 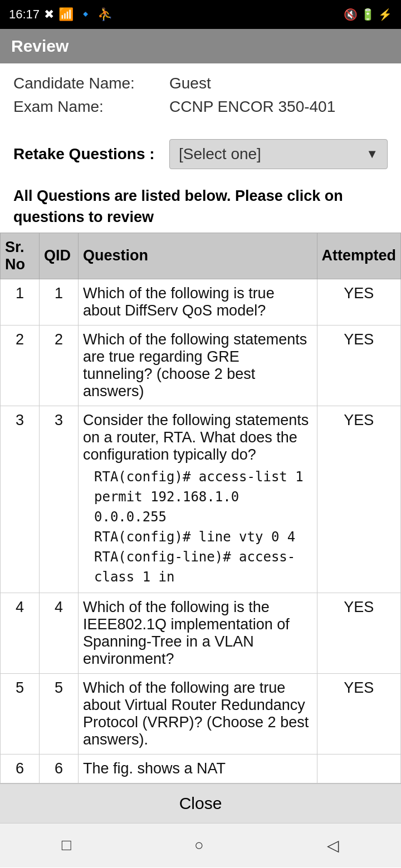 What do you see at coordinates (59, 633) in the screenshot?
I see `cell-qid: 4` at bounding box center [59, 633].